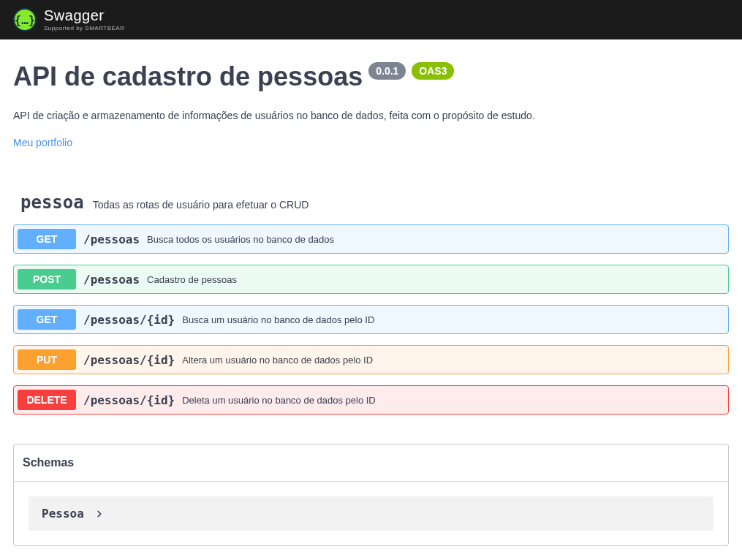 The image size is (742, 560). What do you see at coordinates (371, 513) in the screenshot?
I see `schemas-body: Pessoa` at bounding box center [371, 513].